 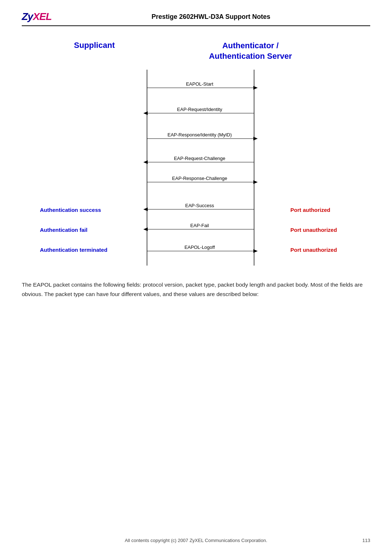 What do you see at coordinates (196, 541) in the screenshot?
I see `footer-copyright: All contents copyright (c) 2007 ZyXEL Co…` at bounding box center [196, 541].